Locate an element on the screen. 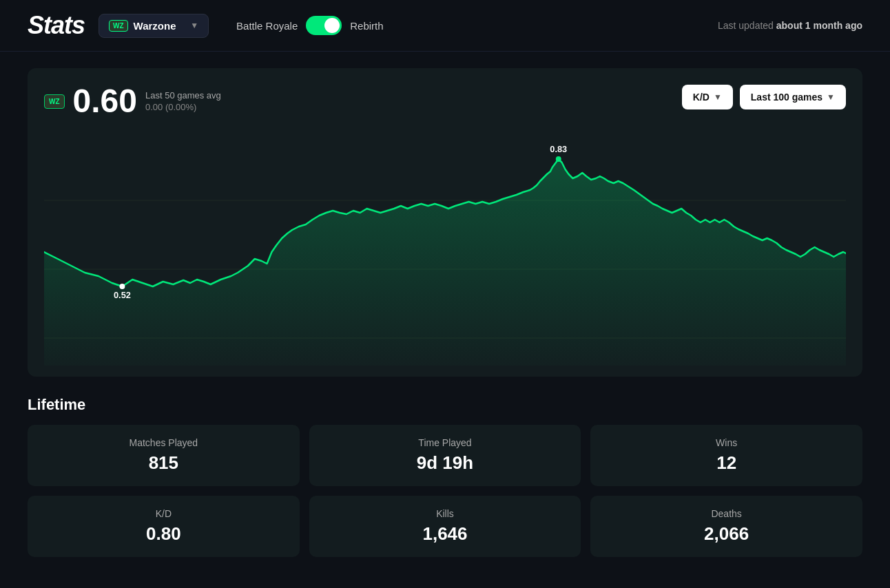 This screenshot has width=890, height=588. chart-header: WZ 0.60 Last 50 games avg 0.00 (0.00%) K… is located at coordinates (445, 101).